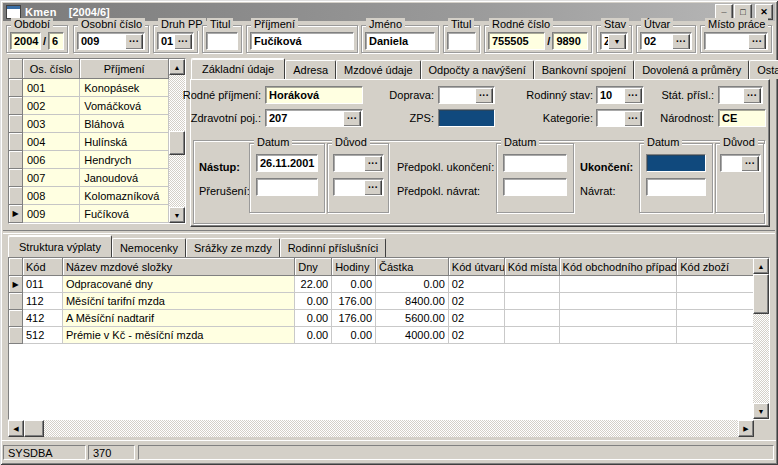  What do you see at coordinates (287, 163) in the screenshot?
I see `nastup-datum-field: 26.11.2001` at bounding box center [287, 163].